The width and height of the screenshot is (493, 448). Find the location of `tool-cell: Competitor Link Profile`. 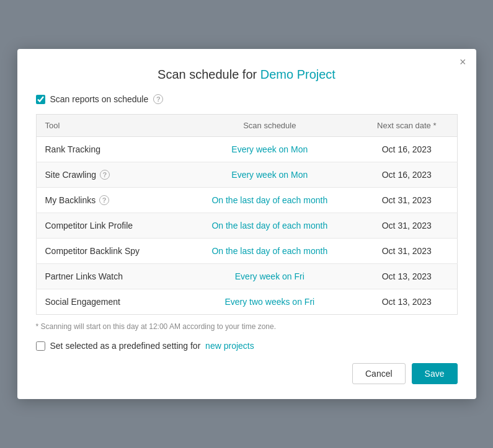

tool-cell: Competitor Link Profile is located at coordinates (109, 226).